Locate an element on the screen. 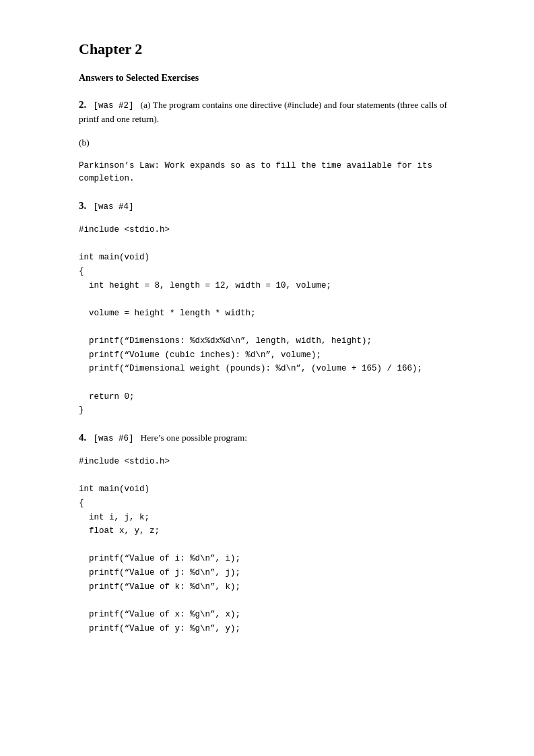 The image size is (534, 756). chapter-title: Chapter 2 is located at coordinates (273, 49).